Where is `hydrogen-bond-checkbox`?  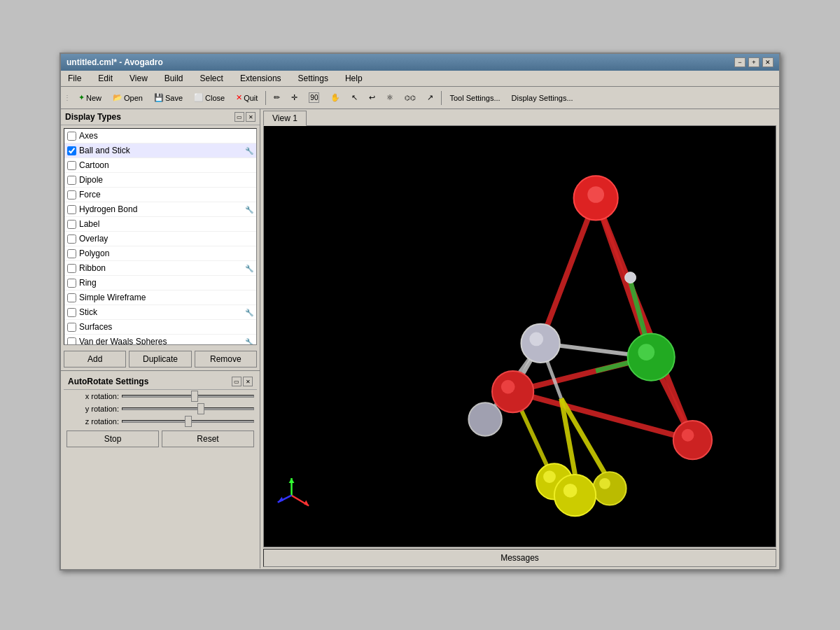
hydrogen-bond-checkbox is located at coordinates (71, 210).